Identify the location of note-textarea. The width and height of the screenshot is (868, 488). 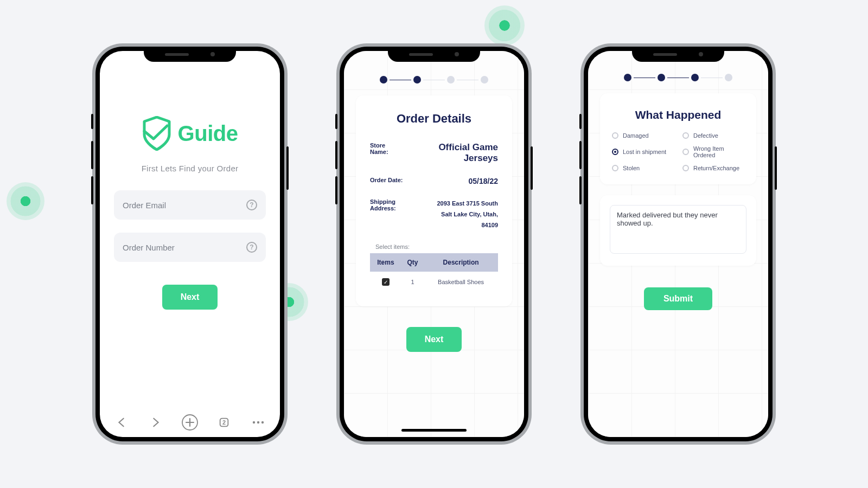
(678, 229).